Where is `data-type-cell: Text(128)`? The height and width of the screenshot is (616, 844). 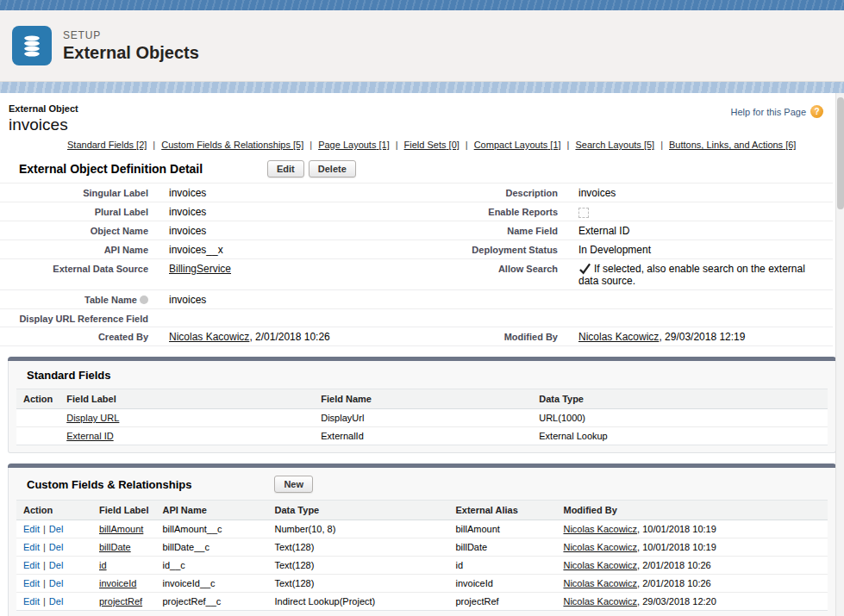 data-type-cell: Text(128) is located at coordinates (358, 548).